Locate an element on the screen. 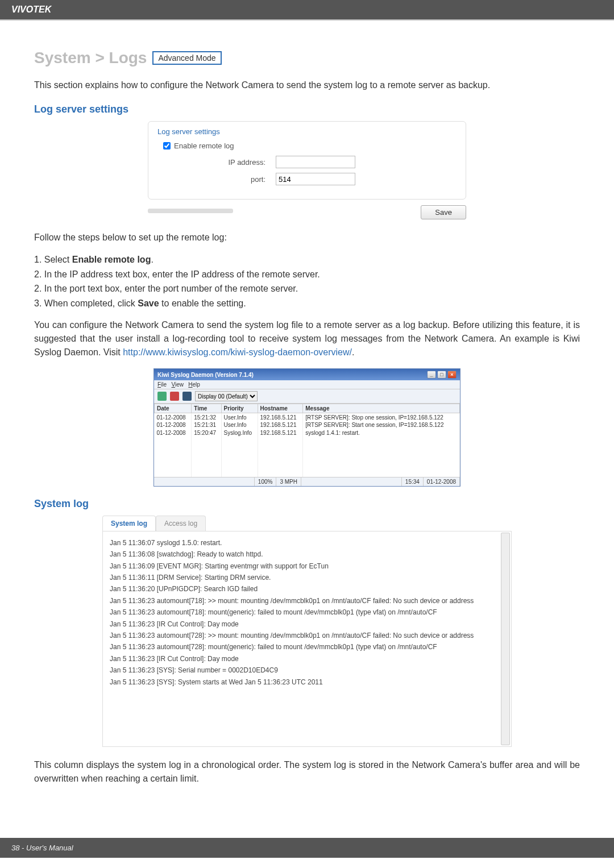 This screenshot has height=868, width=614. kiwi-title: Kiwi Syslog Daemon (Version 7.1.4) is located at coordinates (206, 375).